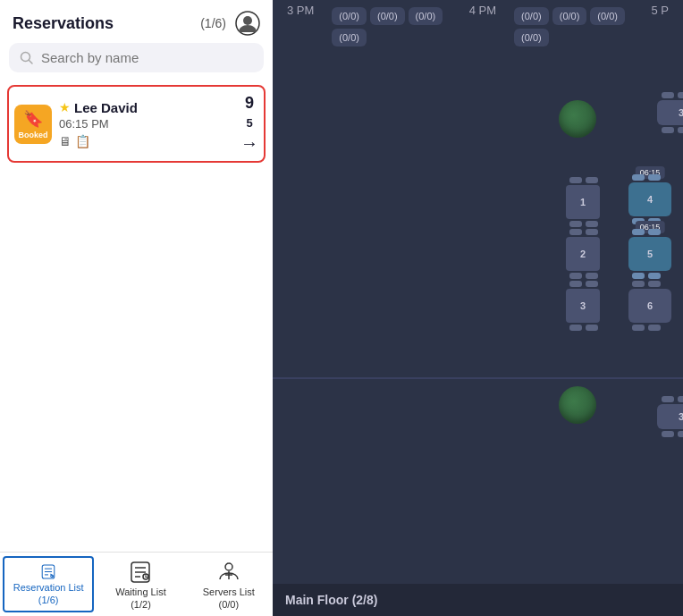 This screenshot has height=616, width=683. I want to click on note-icon: 📋, so click(82, 141).